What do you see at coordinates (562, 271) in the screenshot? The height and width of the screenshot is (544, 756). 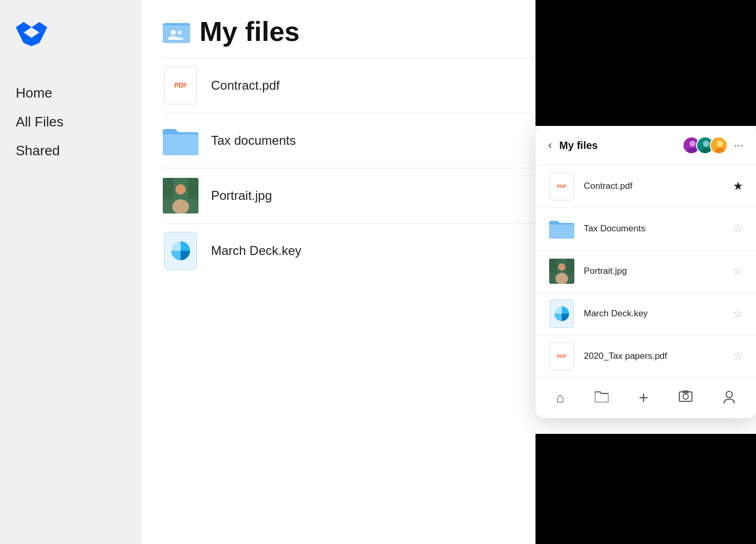 I see `panel-portrait-image` at bounding box center [562, 271].